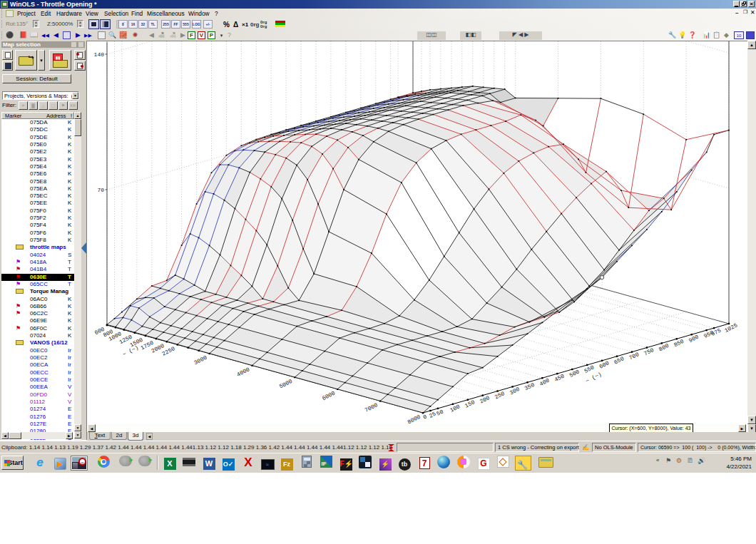 The image size is (756, 544). What do you see at coordinates (101, 190) in the screenshot?
I see `svg-text: 70` at bounding box center [101, 190].